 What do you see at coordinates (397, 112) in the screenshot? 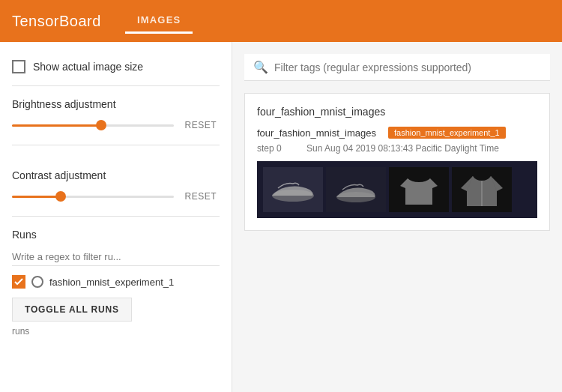
I see `image-card-title: four_fashion_mnist_images` at bounding box center [397, 112].